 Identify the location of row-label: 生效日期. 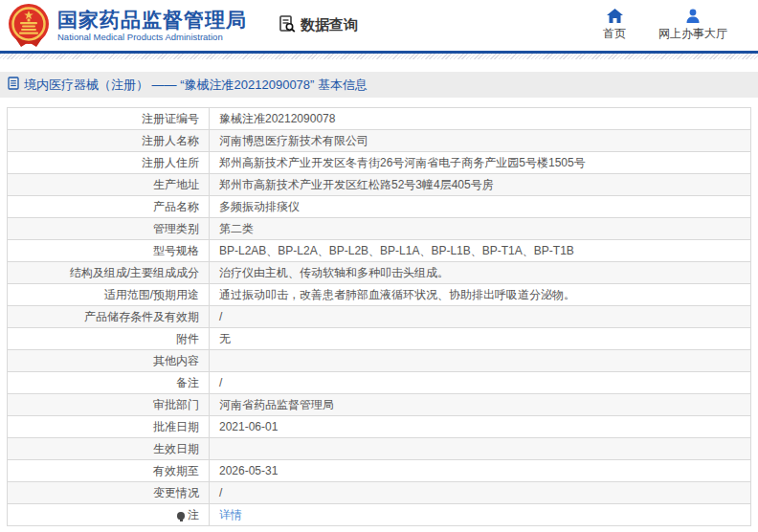
(109, 450).